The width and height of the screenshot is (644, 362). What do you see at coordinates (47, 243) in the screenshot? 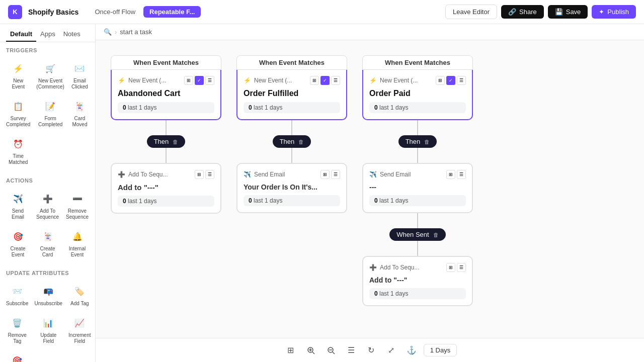
I see `sidebar-item-create-card: 🃏 CreateCard` at bounding box center [47, 243].